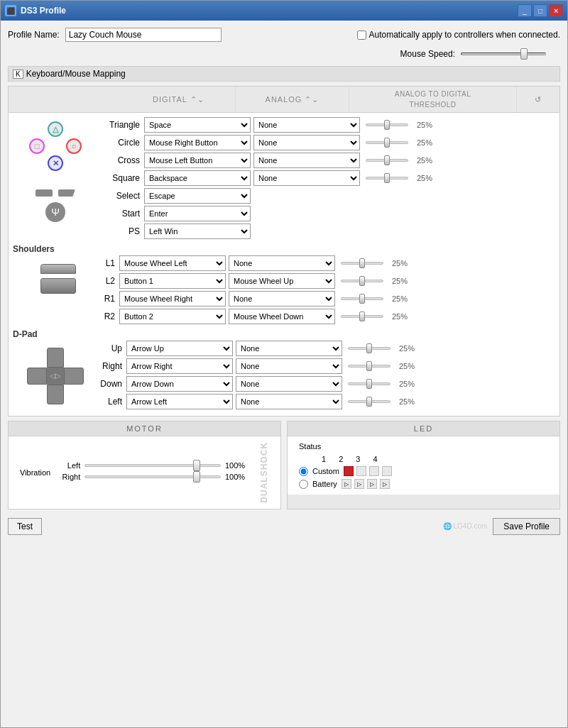 The width and height of the screenshot is (568, 728). What do you see at coordinates (387, 160) in the screenshot?
I see `cross-threshold-thumb` at bounding box center [387, 160].